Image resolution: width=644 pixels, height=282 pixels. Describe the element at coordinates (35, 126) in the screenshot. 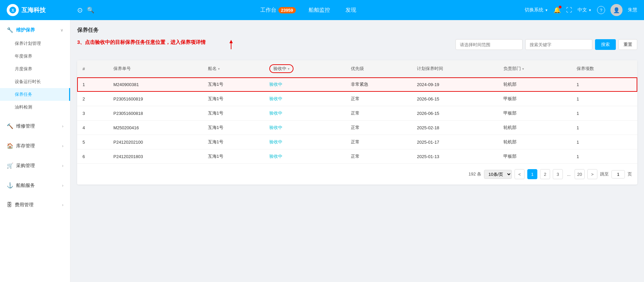

I see `sidebar-header-repair: 🔨 维修管理 ›` at that location.